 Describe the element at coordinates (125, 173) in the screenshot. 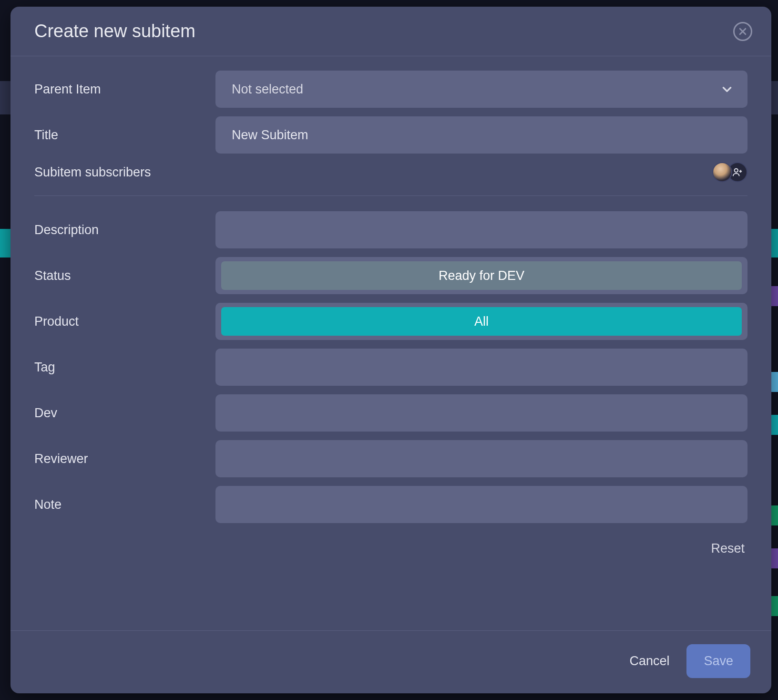

I see `label-subscribers: Subitem subscribers` at that location.